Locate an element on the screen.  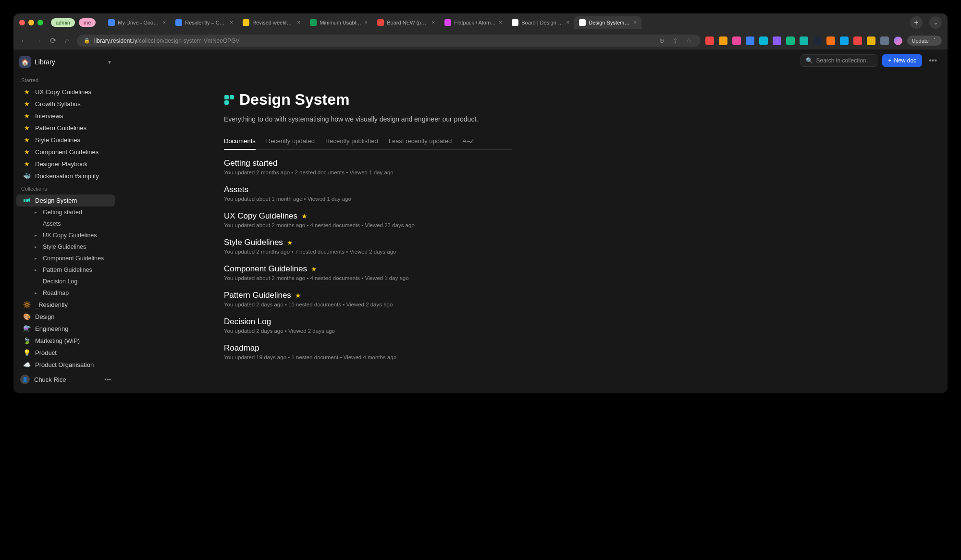
filter-tab: Least recently updated is located at coordinates (420, 143).